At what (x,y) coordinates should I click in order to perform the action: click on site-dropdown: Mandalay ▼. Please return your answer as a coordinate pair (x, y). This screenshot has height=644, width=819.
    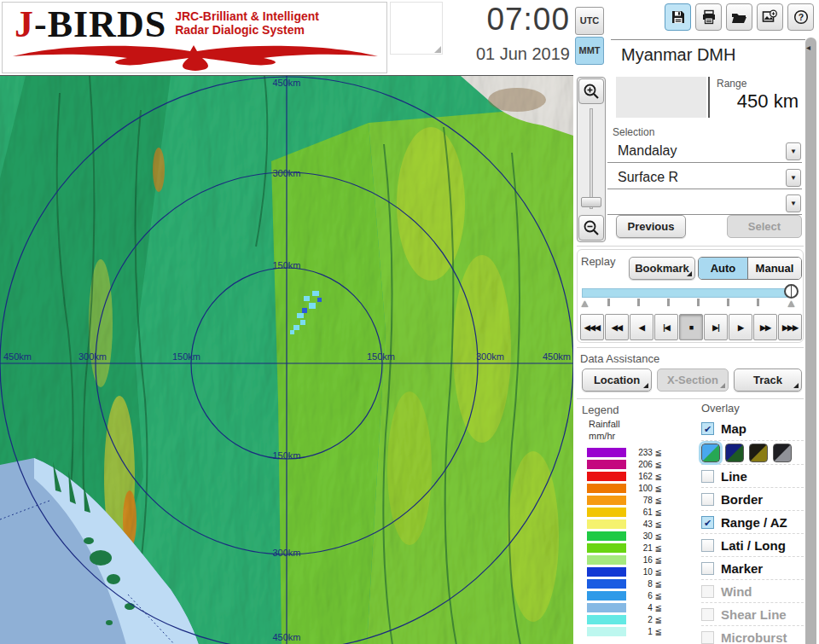
    Looking at the image, I should click on (705, 152).